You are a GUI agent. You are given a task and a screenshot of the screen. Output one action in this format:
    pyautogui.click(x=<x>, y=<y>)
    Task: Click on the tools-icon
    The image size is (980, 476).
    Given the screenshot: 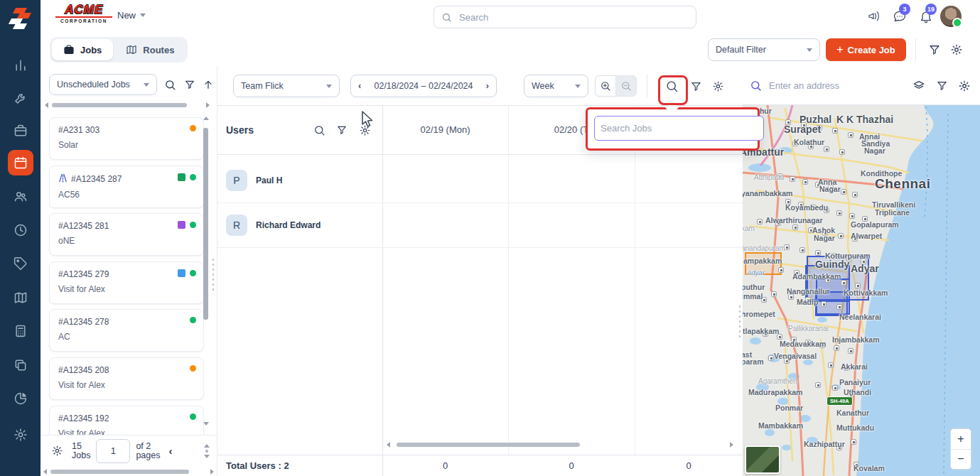 What is the action you would take?
    pyautogui.click(x=21, y=98)
    